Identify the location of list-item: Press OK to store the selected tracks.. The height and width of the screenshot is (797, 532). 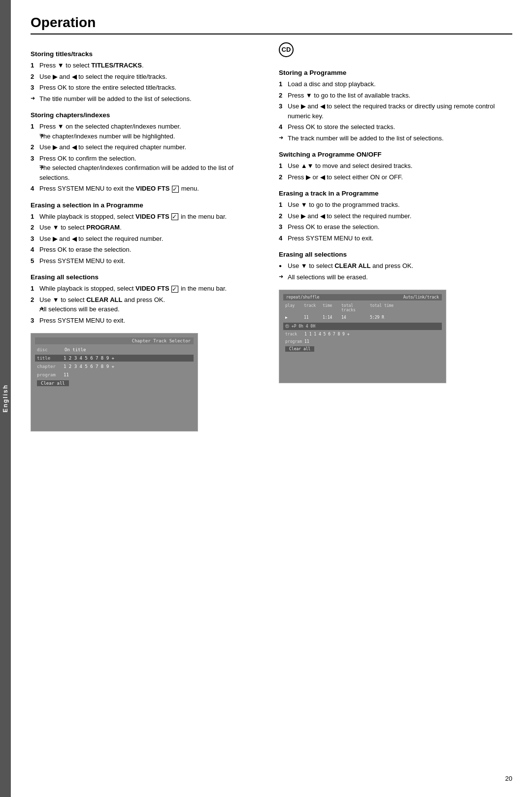
(396, 127).